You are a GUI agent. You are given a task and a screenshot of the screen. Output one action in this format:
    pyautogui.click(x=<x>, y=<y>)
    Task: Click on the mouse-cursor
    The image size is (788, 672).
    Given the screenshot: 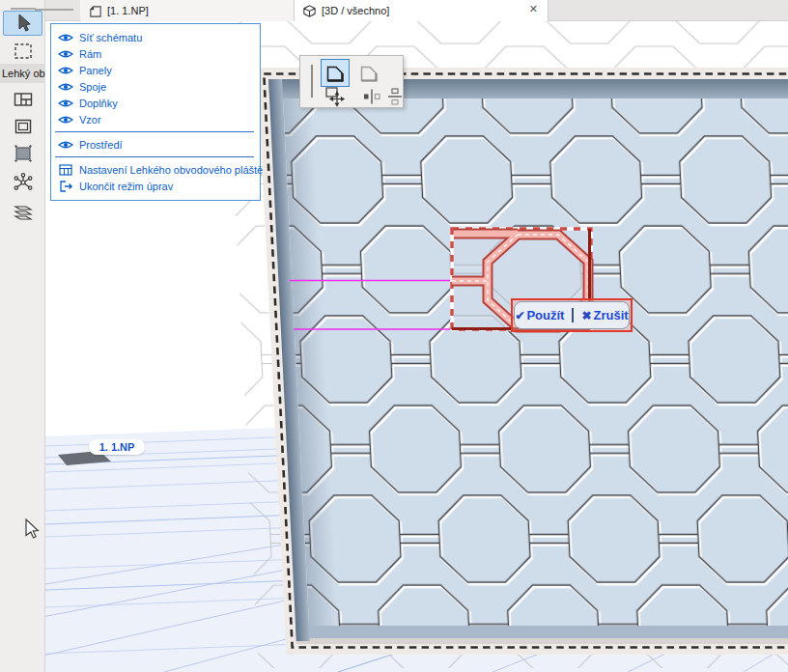 What is the action you would take?
    pyautogui.click(x=33, y=529)
    